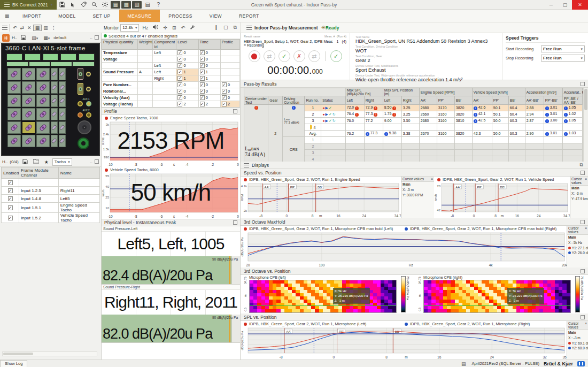 The width and height of the screenshot is (588, 367). What do you see at coordinates (284, 56) in the screenshot?
I see `accept-run-button: ✓` at bounding box center [284, 56].